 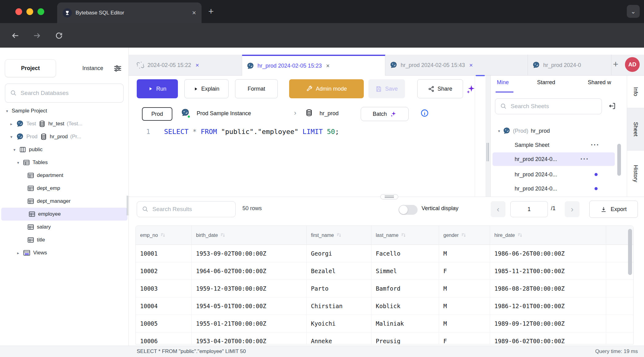 What do you see at coordinates (559, 145) in the screenshot?
I see `sheet-item-sample-sheet: Sample Sheet ···` at bounding box center [559, 145].